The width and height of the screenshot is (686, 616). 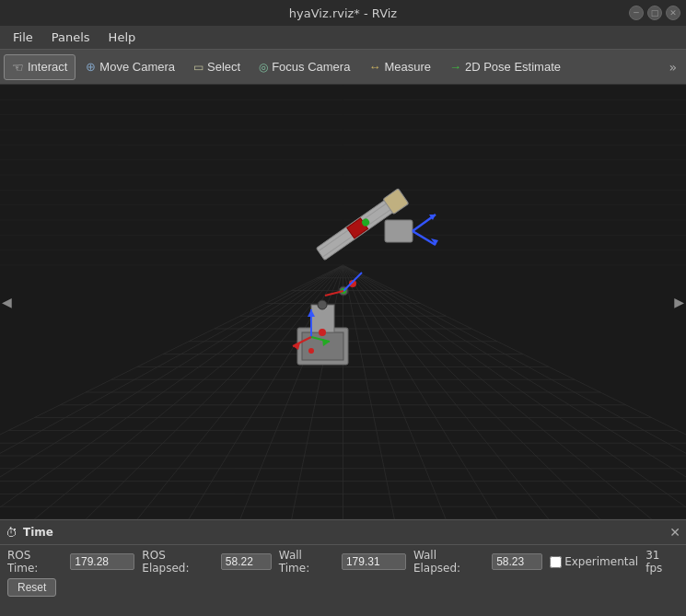 I want to click on more-tools-button: », so click(x=672, y=67).